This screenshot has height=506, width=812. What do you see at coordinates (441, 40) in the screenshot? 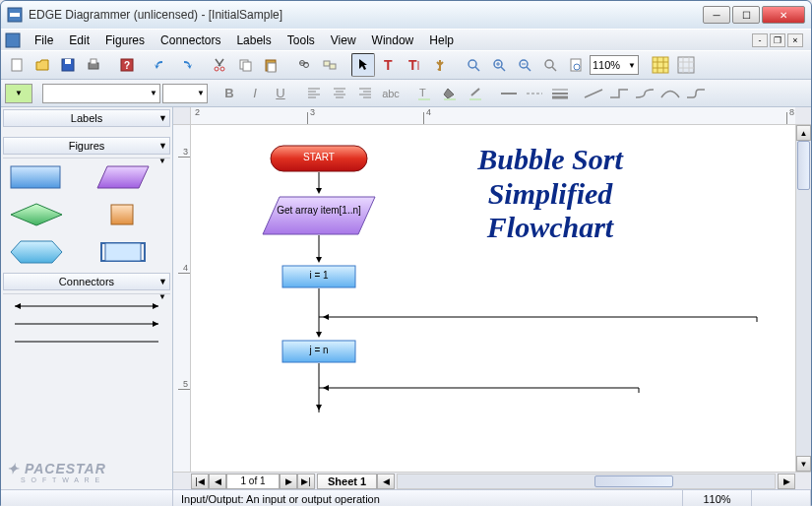
I see `menu-help: Help` at bounding box center [441, 40].